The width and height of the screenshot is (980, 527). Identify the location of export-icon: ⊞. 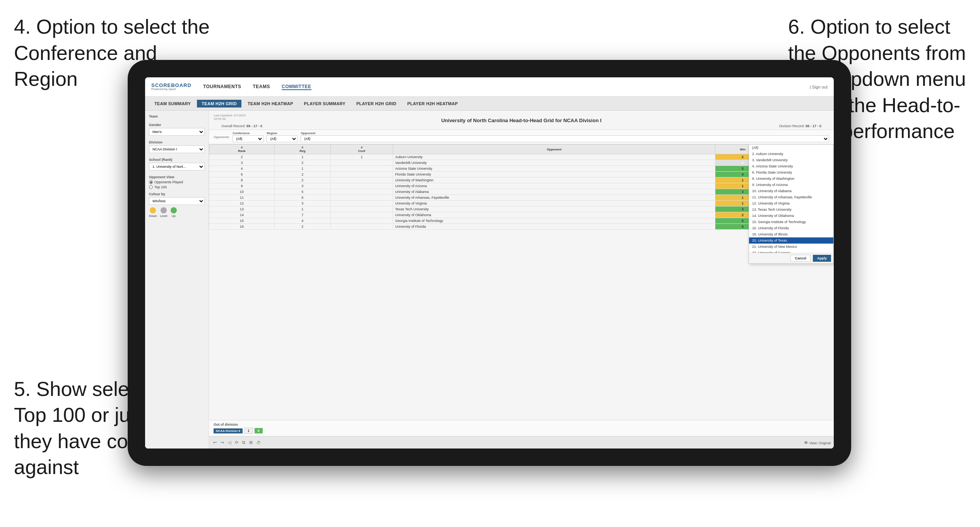
(251, 442).